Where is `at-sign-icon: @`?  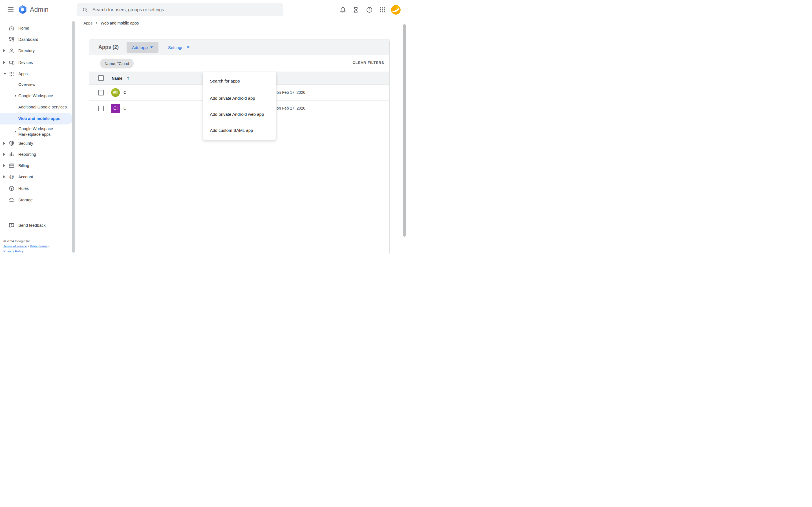
at-sign-icon: @ is located at coordinates (11, 177).